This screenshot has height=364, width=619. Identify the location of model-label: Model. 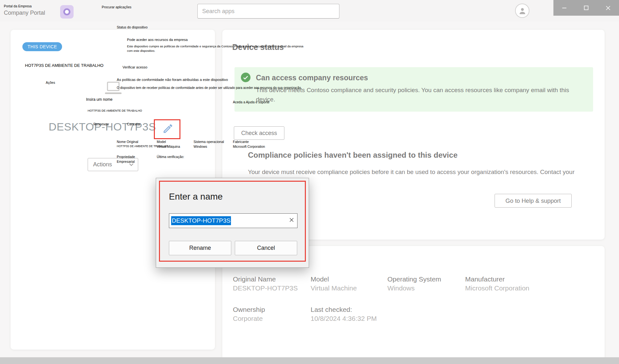
(320, 279).